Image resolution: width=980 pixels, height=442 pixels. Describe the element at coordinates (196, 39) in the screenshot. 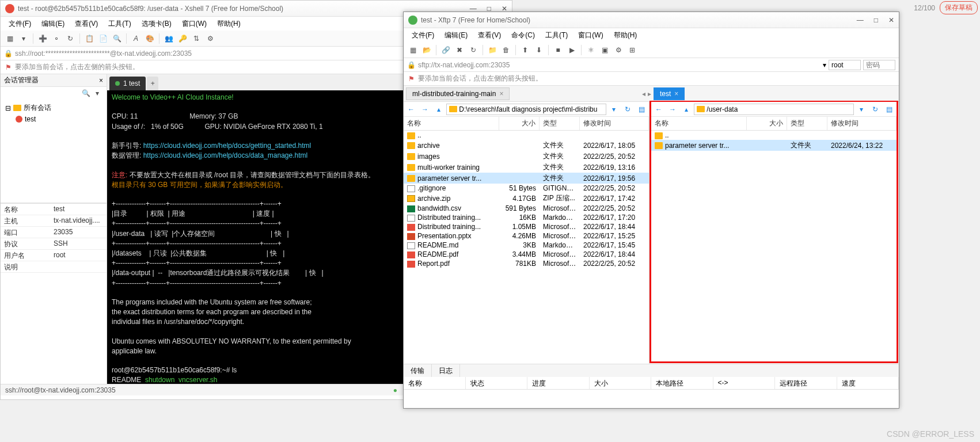

I see `ftp-icon: ⇅` at that location.